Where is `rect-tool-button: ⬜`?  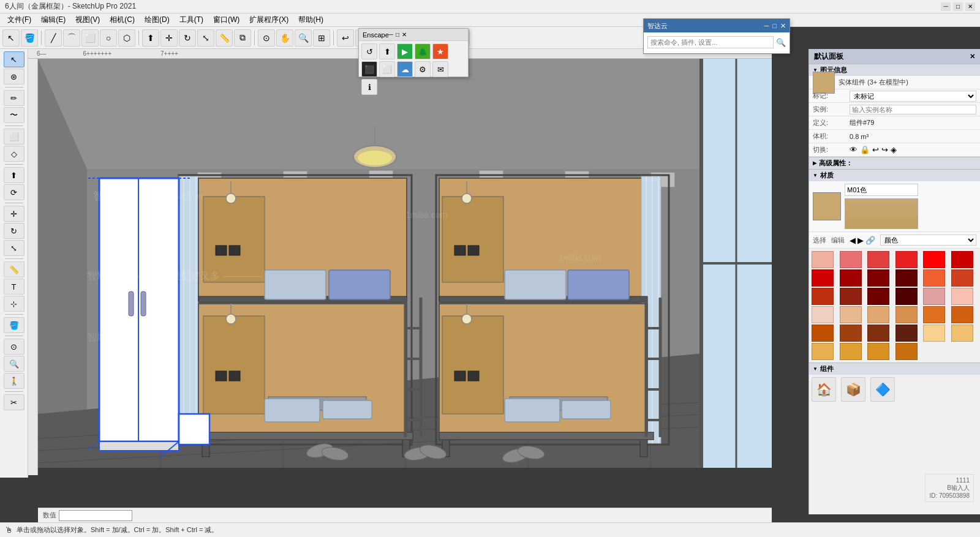
rect-tool-button: ⬜ is located at coordinates (90, 38).